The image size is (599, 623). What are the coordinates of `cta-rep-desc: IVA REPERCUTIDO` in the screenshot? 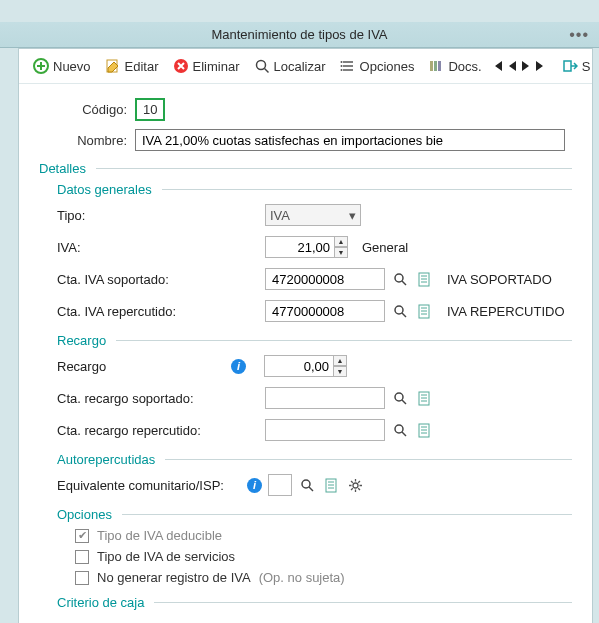 It's located at (506, 312).